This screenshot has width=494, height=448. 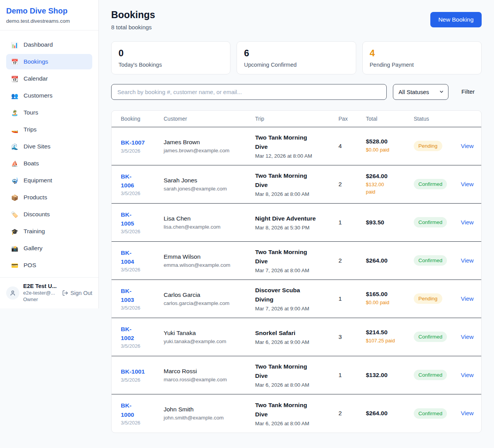 I want to click on total-amount: $132.00, so click(x=390, y=375).